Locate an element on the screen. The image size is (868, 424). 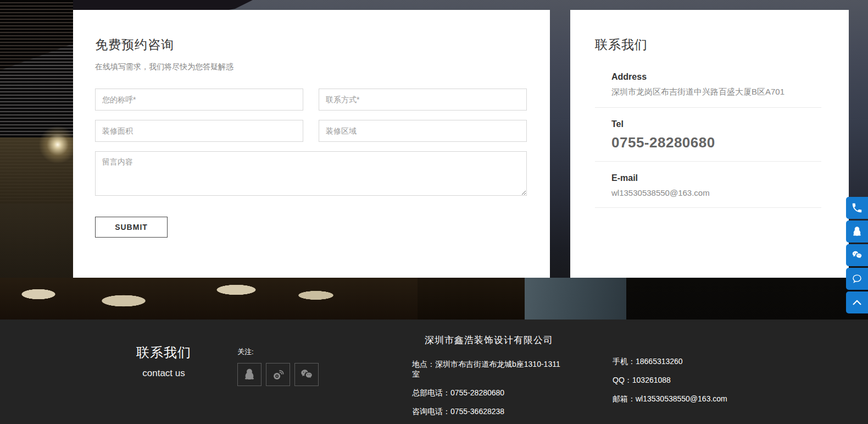
message-textarea is located at coordinates (311, 174).